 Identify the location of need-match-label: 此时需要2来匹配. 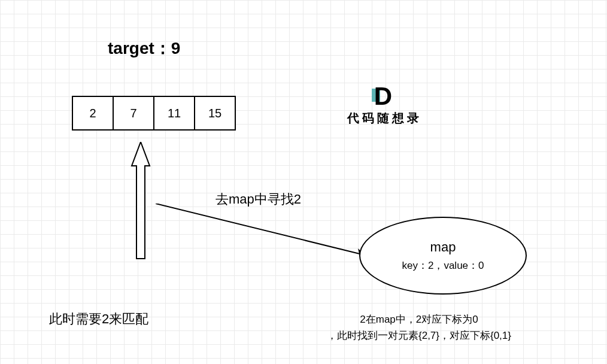
(99, 319).